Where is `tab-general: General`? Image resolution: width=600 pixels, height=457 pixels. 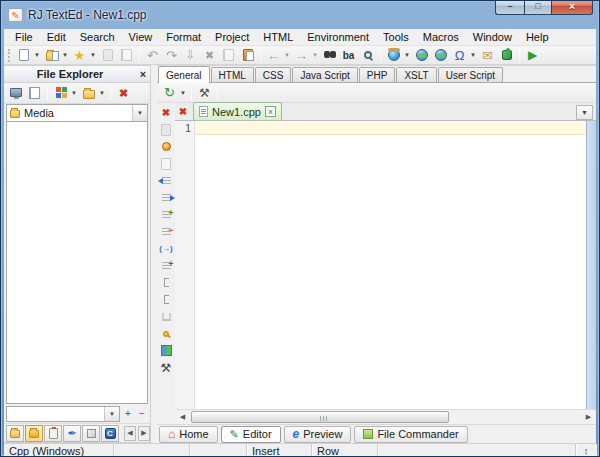
tab-general: General is located at coordinates (184, 74).